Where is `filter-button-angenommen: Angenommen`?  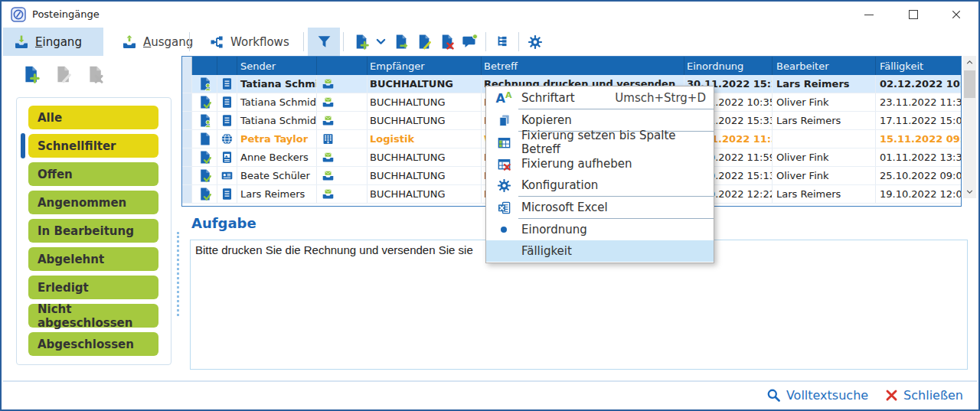 filter-button-angenommen: Angenommen is located at coordinates (93, 202).